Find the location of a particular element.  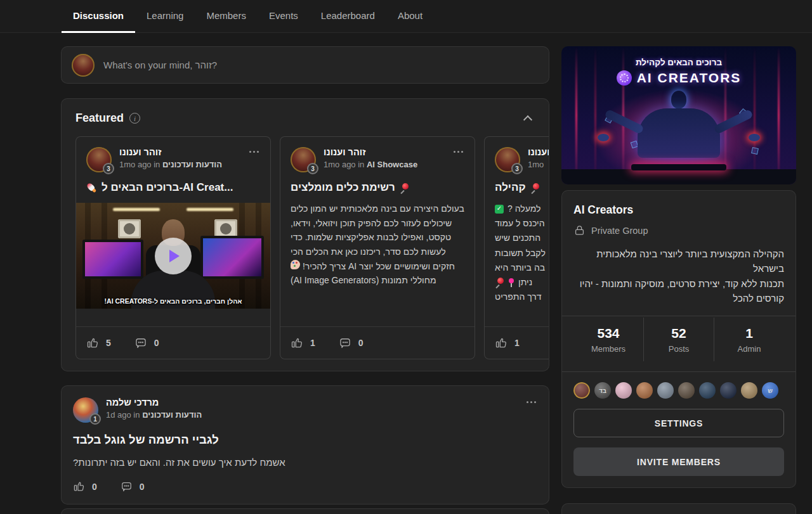

current-user-avatar is located at coordinates (83, 65).